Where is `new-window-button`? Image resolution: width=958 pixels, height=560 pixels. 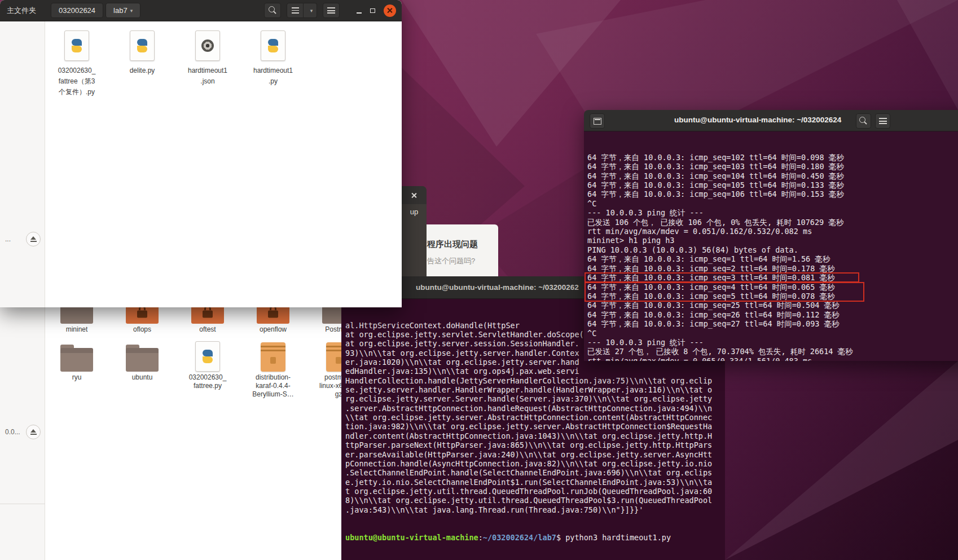 new-window-button is located at coordinates (597, 121).